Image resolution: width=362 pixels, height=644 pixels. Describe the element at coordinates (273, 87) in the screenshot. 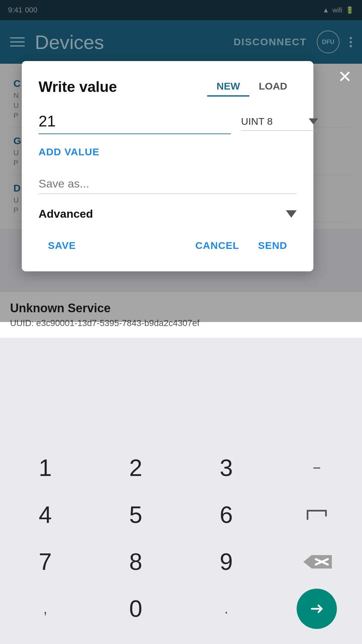

I see `tab-load: LOAD` at that location.